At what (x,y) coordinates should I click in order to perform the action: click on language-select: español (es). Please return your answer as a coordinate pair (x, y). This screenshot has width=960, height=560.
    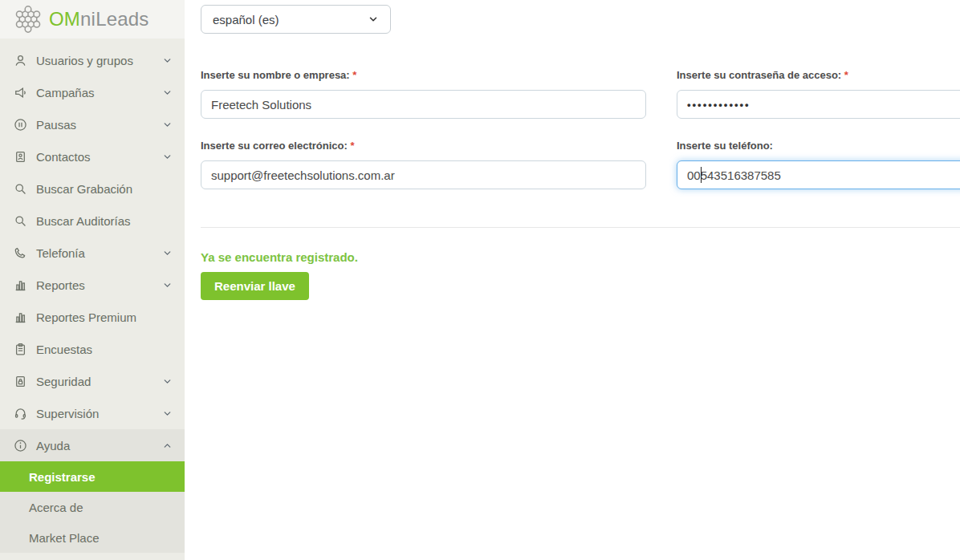
    Looking at the image, I should click on (295, 19).